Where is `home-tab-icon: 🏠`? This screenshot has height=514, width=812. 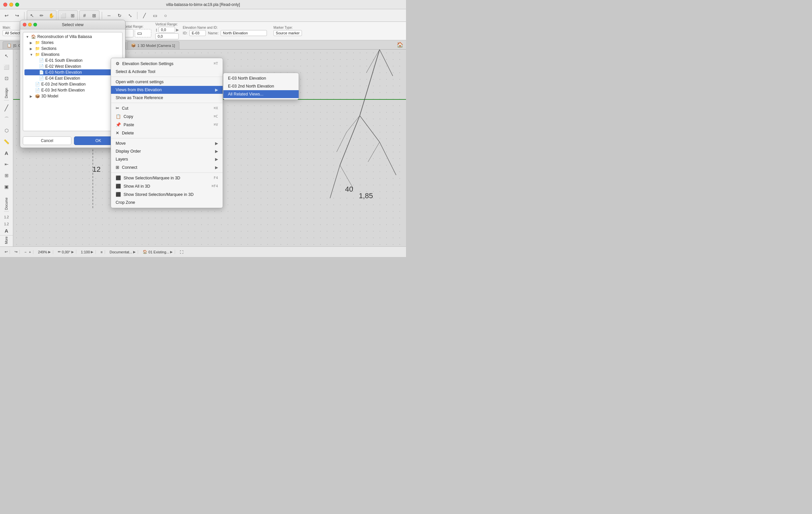
home-tab-icon: 🏠 is located at coordinates (400, 45).